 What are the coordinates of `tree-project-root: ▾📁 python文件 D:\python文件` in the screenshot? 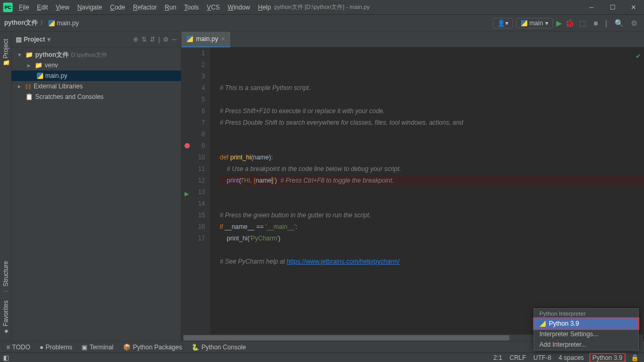 It's located at (96, 55).